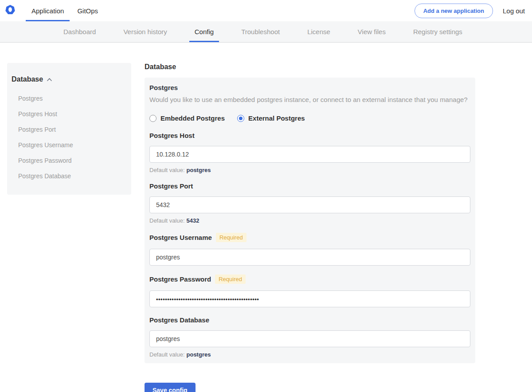 The width and height of the screenshot is (532, 392). Describe the element at coordinates (192, 118) in the screenshot. I see `radio-embedded-postgres-label: Embedded Postgres` at that location.